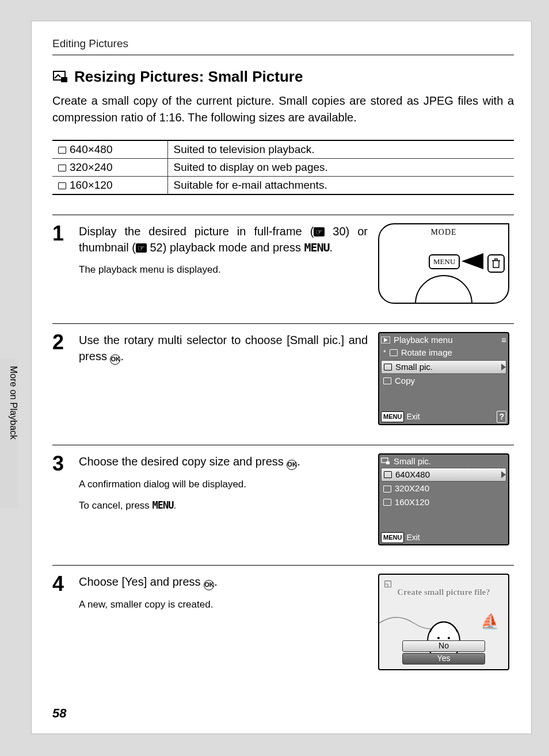 The height and width of the screenshot is (756, 549). I want to click on no-button: No, so click(444, 646).